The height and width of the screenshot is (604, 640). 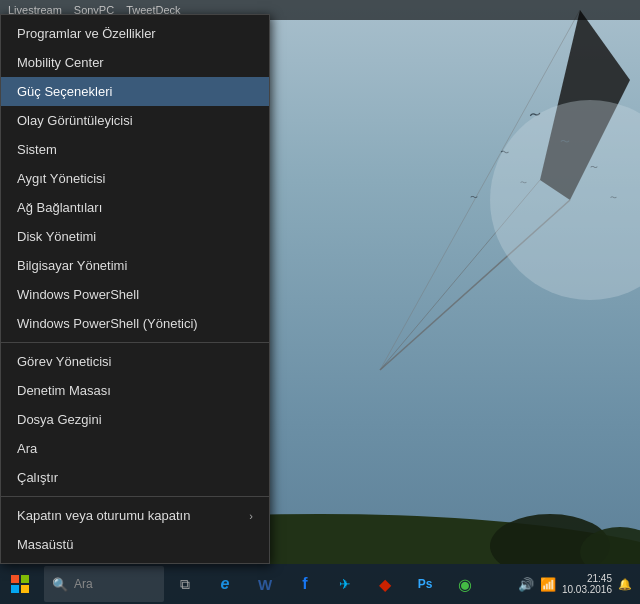 What do you see at coordinates (275, 584) in the screenshot?
I see `taskbar-icons: 🔍 Ara ⧉ e W f ✈ ◆ Ps` at bounding box center [275, 584].